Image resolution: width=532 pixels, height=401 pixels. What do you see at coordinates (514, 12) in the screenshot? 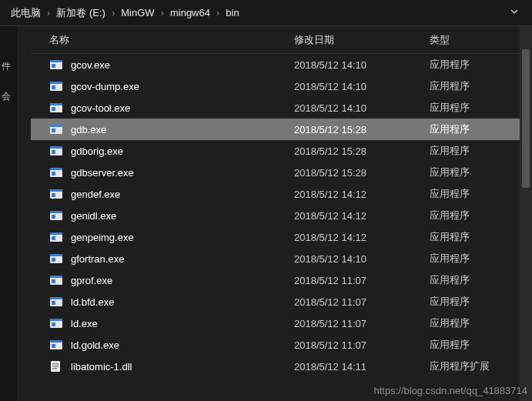
I see `chevron-down-icon` at bounding box center [514, 12].